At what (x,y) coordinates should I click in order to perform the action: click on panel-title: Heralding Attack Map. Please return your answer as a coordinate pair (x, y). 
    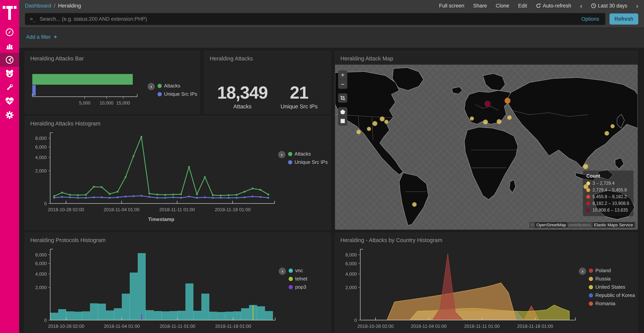
    Looking at the image, I should click on (486, 58).